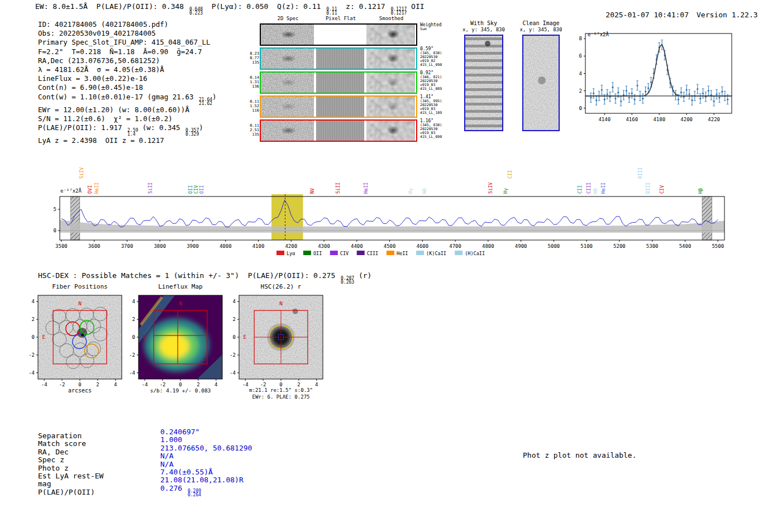 Image resolution: width=782 pixels, height=532 pixels. Describe the element at coordinates (97, 33) in the screenshot. I see `text-run: Obs: 20220530v019_4021784005` at that location.